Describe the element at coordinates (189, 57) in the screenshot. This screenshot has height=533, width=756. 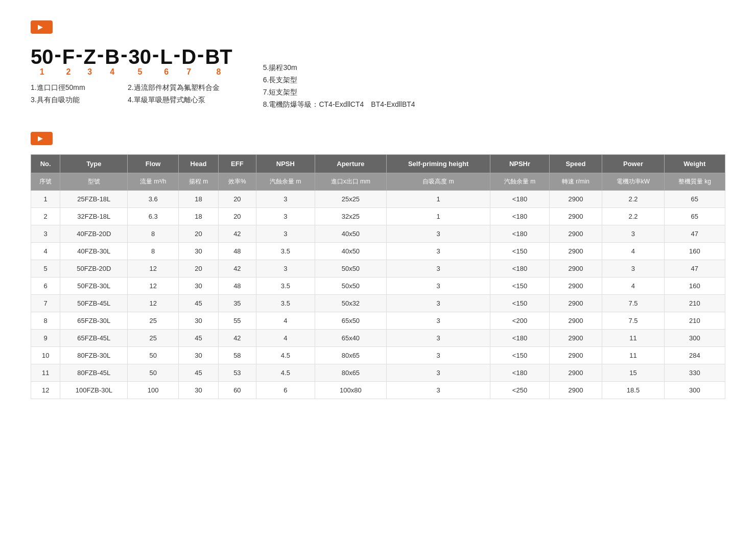
I see `formula-char-text-7: D` at that location.